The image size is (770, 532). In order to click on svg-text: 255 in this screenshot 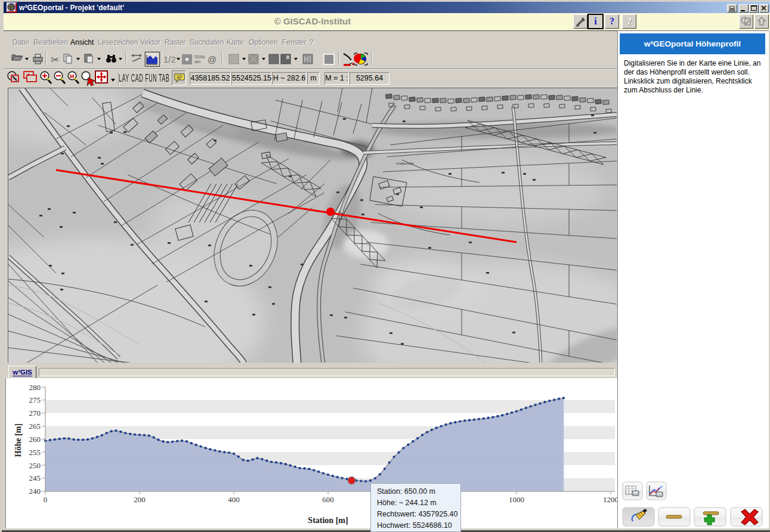, I will do `click(35, 452)`.